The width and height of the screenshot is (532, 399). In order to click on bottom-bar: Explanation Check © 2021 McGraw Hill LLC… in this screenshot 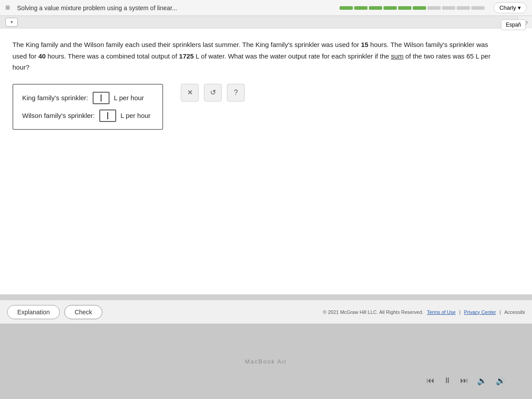, I will do `click(266, 312)`.